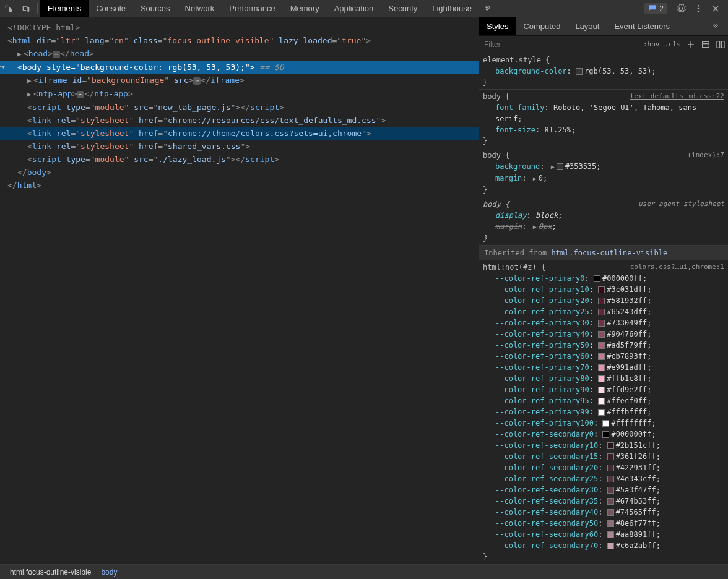 This screenshot has width=728, height=579. I want to click on css-property: background: ▶#353535;, so click(604, 167).